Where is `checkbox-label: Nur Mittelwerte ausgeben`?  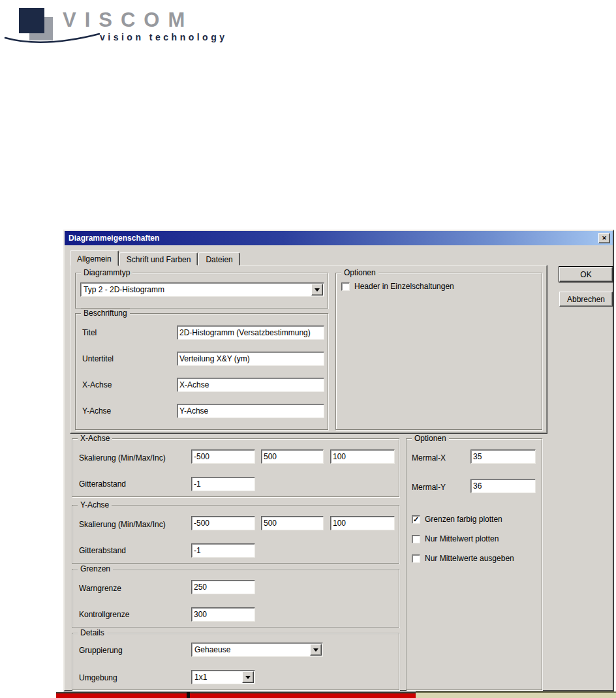 checkbox-label: Nur Mittelwerte ausgeben is located at coordinates (470, 558).